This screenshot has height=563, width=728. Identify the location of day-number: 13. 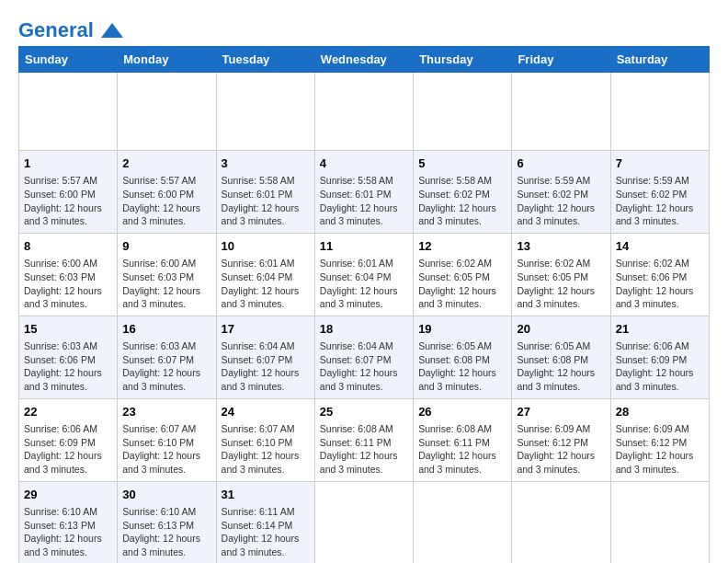
(561, 247).